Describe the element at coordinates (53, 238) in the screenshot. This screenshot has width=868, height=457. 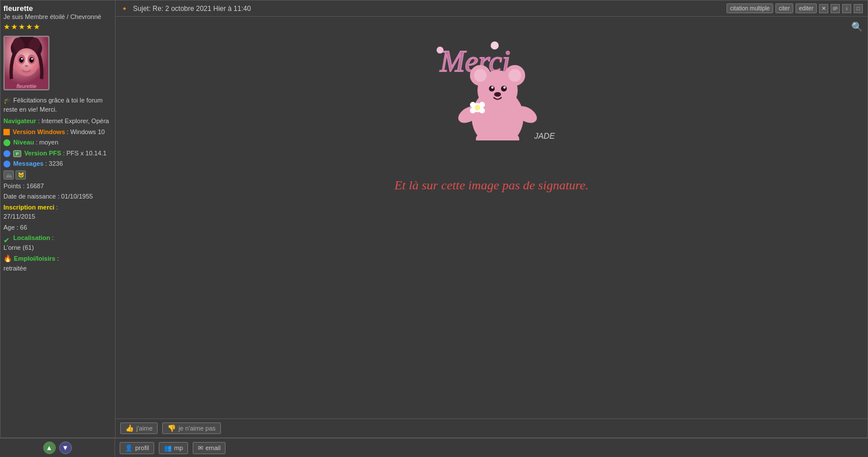
I see `colon-loc: :` at that location.